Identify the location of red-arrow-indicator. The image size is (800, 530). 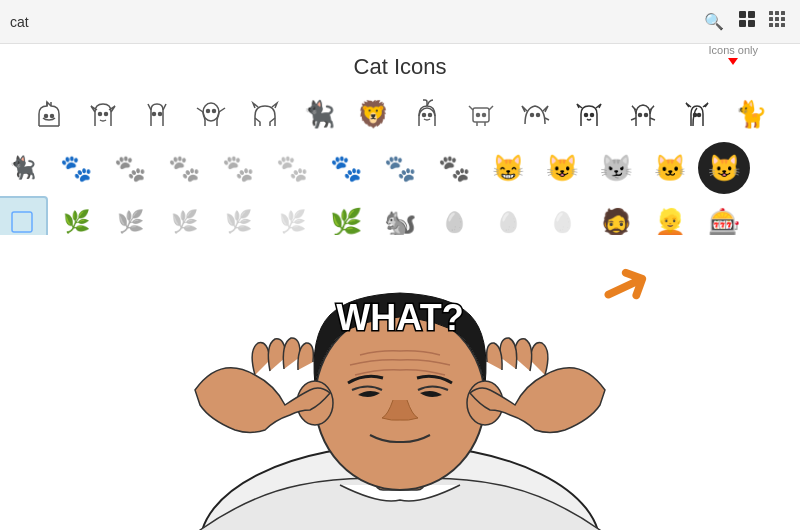
(733, 62).